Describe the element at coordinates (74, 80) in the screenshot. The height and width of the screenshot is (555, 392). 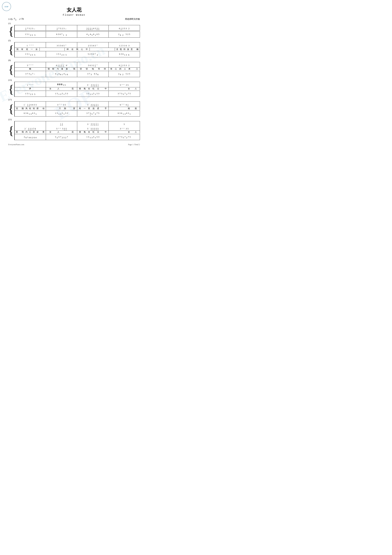
I see `section-number-4: (13)` at that location.